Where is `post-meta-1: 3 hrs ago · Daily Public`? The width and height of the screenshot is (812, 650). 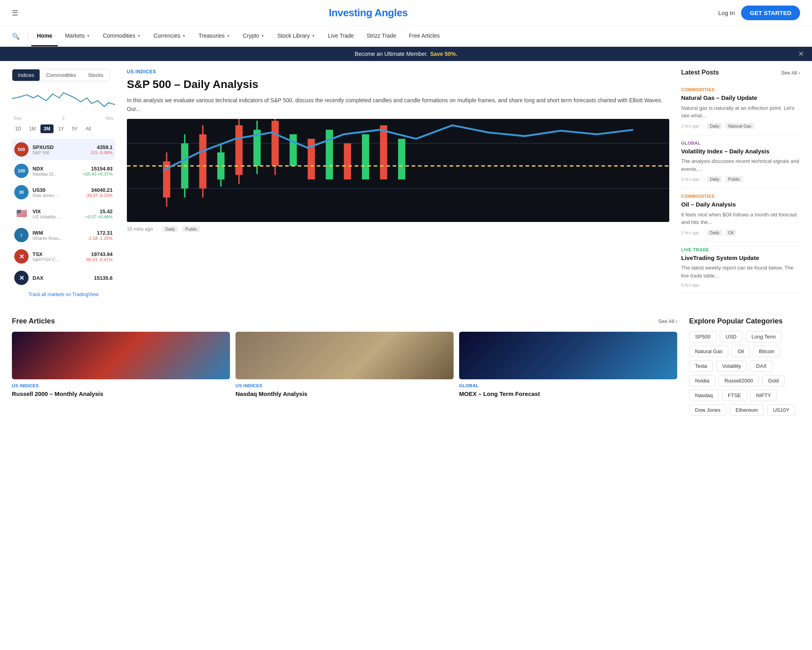 post-meta-1: 3 hrs ago · Daily Public is located at coordinates (741, 179).